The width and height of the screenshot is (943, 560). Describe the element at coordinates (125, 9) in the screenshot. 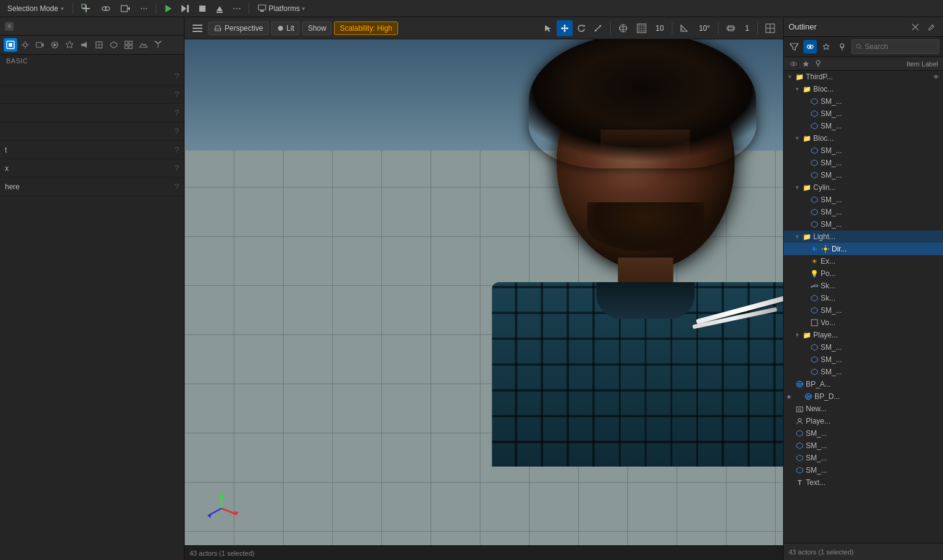

I see `cinematics-button` at that location.